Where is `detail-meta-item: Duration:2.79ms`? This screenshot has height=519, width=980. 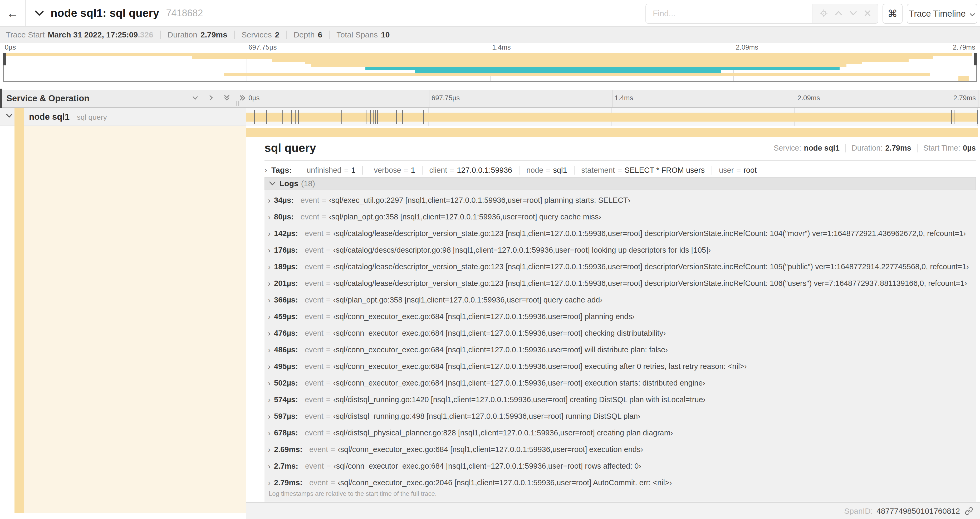
detail-meta-item: Duration:2.79ms is located at coordinates (881, 148).